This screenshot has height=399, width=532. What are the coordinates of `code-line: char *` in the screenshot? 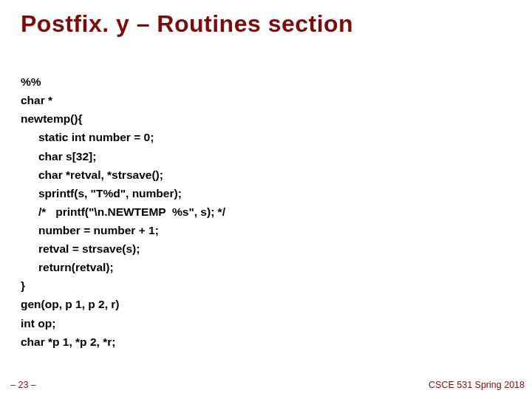 It's located at (37, 100).